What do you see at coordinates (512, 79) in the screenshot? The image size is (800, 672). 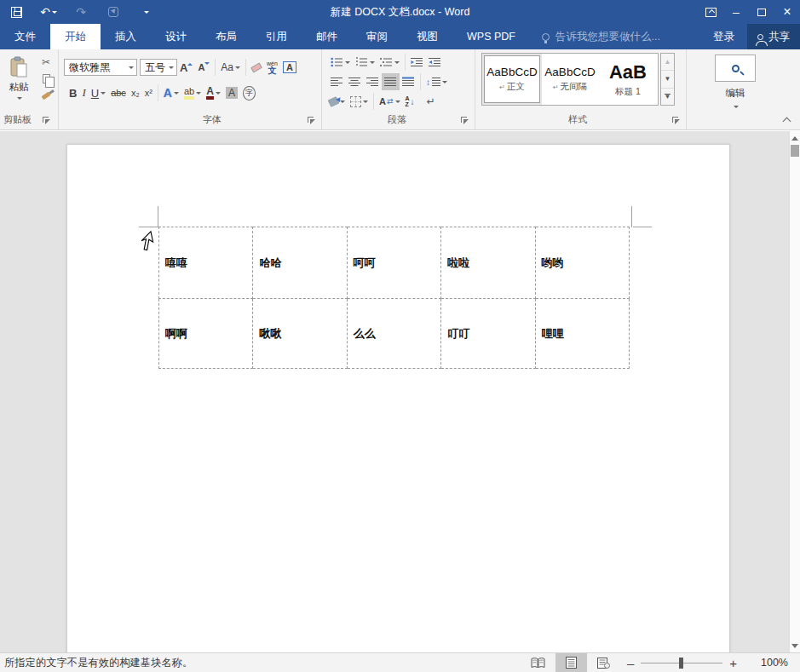 I see `style-normal: AaBbCcD ↵正文` at bounding box center [512, 79].